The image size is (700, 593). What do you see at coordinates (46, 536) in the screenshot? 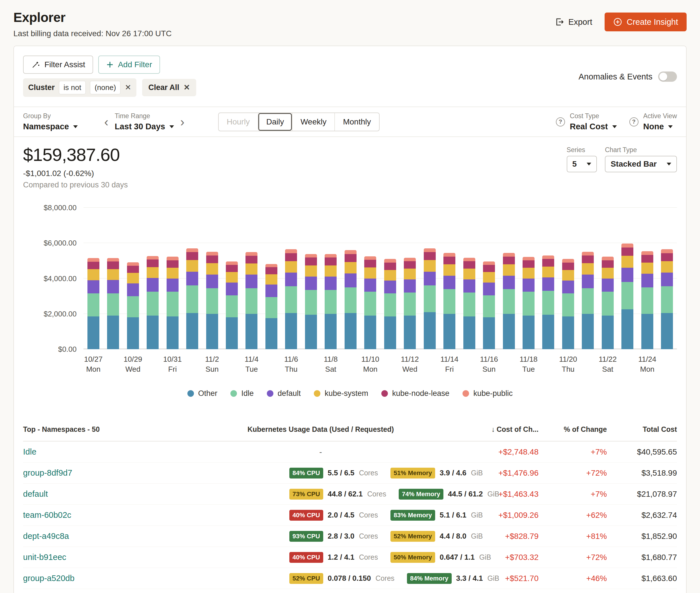
I see `namespace-link: dept-a49c8a` at bounding box center [46, 536].